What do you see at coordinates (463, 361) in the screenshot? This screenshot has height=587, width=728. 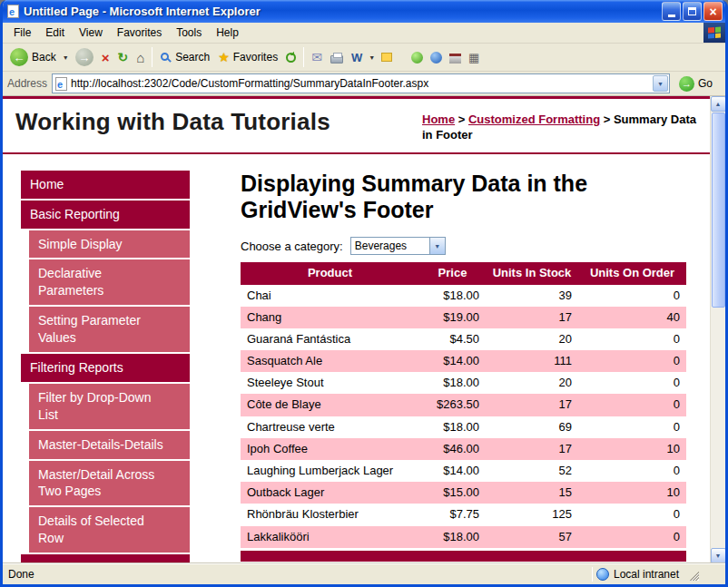 I see `grid-row: Sasquatch Ale$14.001110` at bounding box center [463, 361].